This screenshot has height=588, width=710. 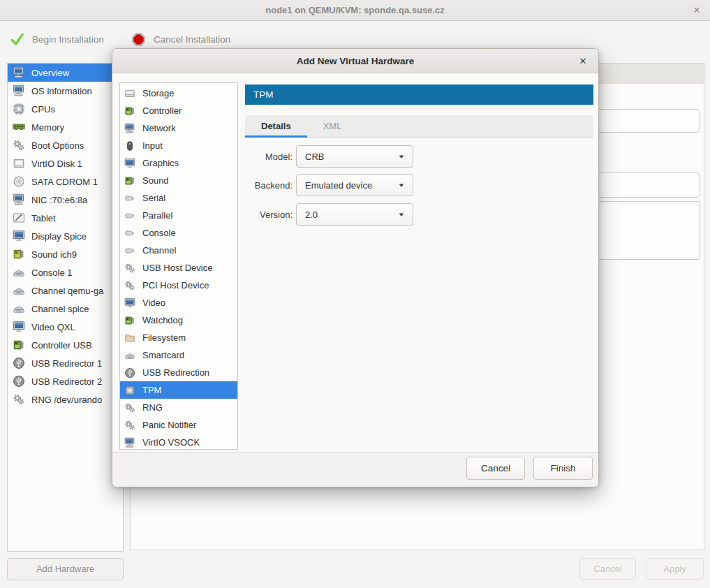 What do you see at coordinates (179, 268) in the screenshot?
I see `device-type-usb-host-device: USB Host Device` at bounding box center [179, 268].